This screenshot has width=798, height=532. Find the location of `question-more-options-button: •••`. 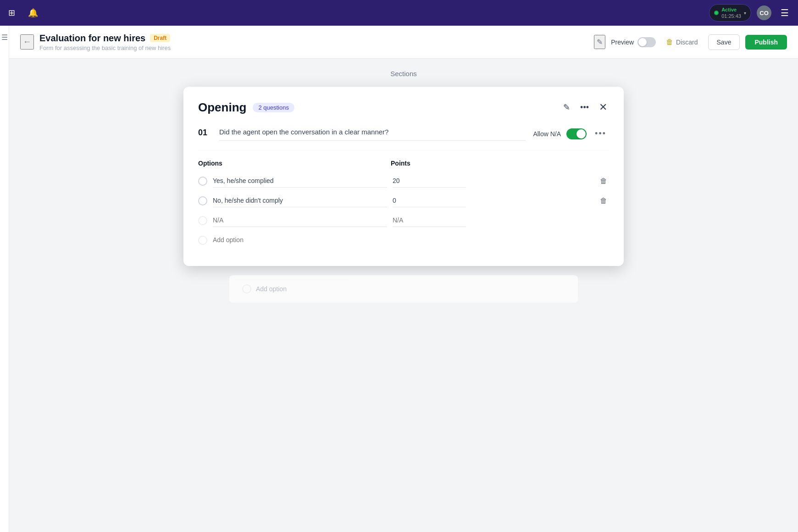

question-more-options-button: ••• is located at coordinates (601, 134).